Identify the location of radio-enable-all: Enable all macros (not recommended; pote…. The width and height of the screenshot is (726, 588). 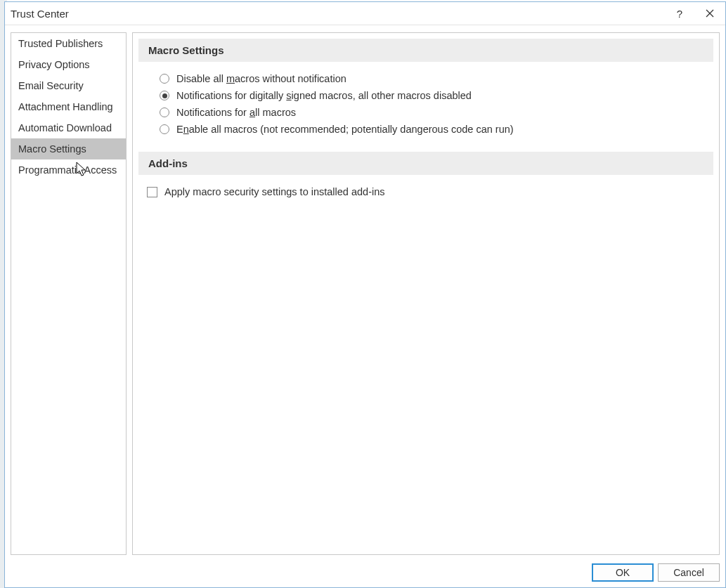
(439, 129).